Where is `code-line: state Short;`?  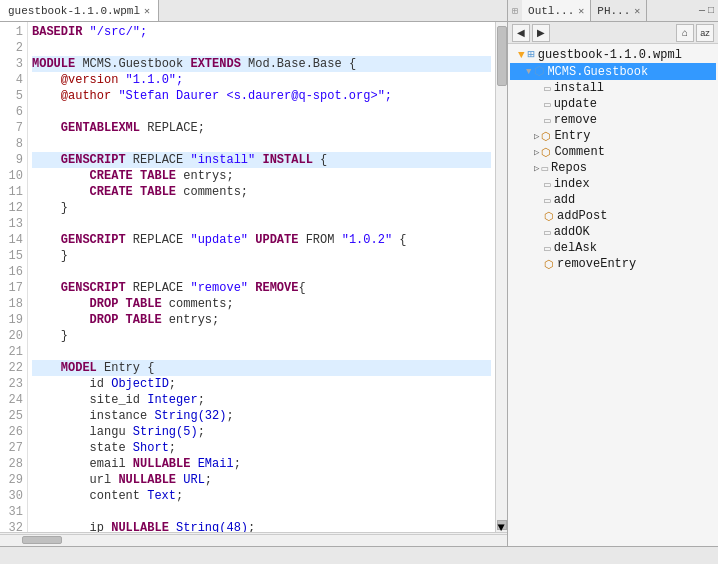
code-line: state Short; is located at coordinates (262, 448).